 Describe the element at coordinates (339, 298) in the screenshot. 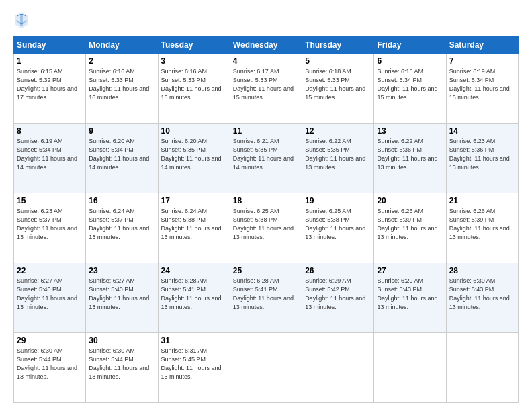

I see `calendar-day-cell: 26 Sunrise: 6:29 AMSunset: 5:42 PMDaylig…` at that location.